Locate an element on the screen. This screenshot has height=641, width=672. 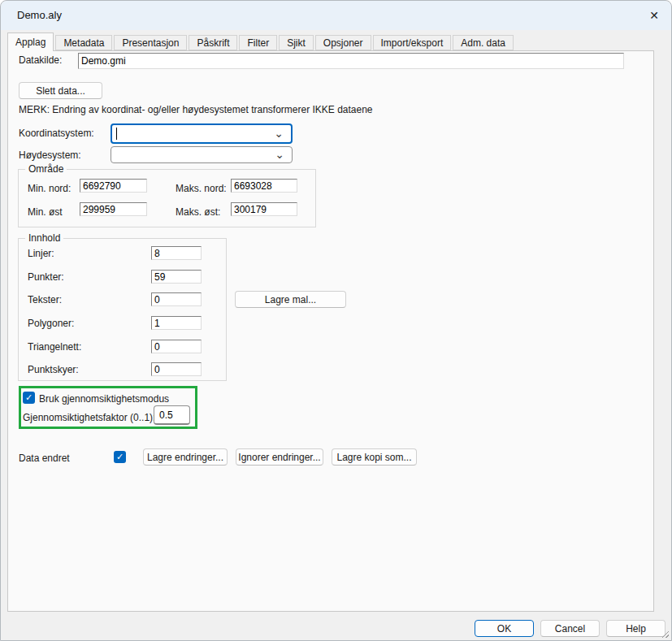
polygoner-count-field is located at coordinates (176, 323).